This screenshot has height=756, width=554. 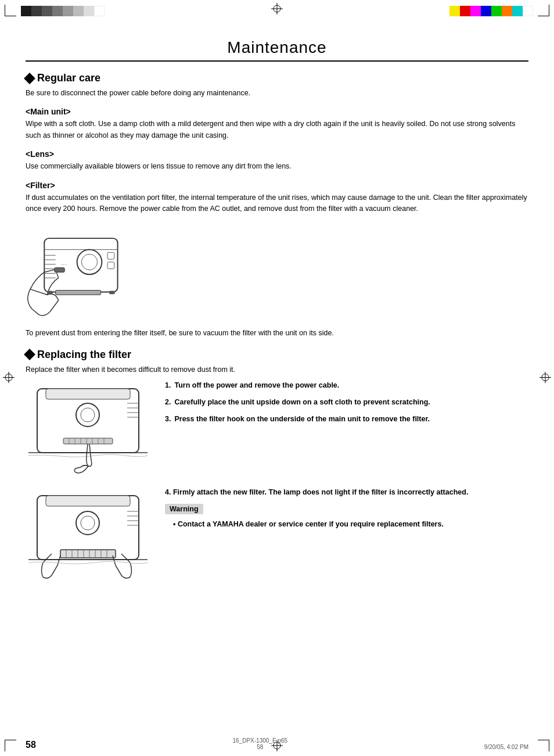 I want to click on footer-filename: 16_DPX-1300_E.p65, so click(x=260, y=740).